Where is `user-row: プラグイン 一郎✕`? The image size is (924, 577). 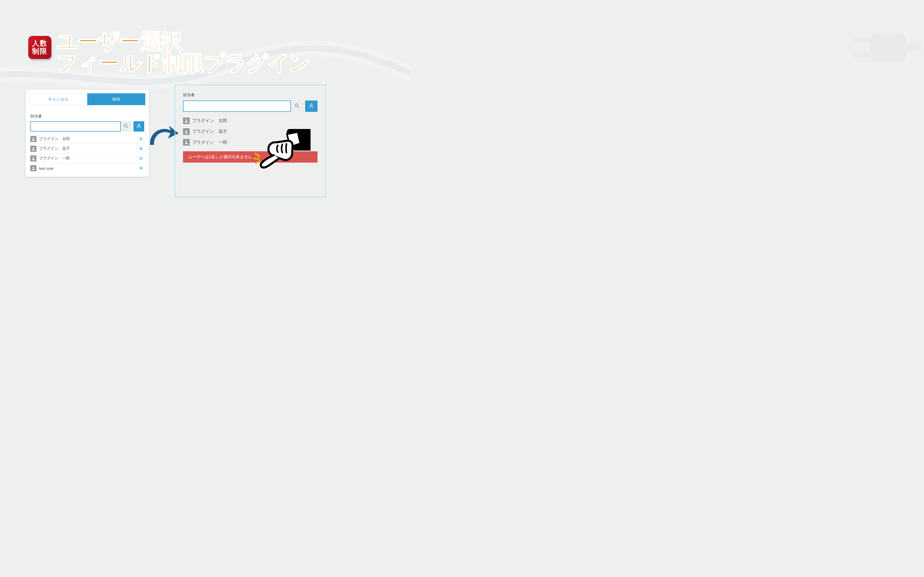
user-row: プラグイン 一郎✕ is located at coordinates (87, 159).